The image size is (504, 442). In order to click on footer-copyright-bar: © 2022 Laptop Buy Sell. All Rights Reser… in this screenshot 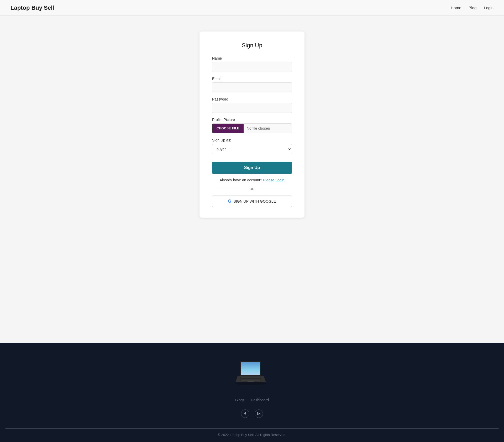, I will do `click(252, 433)`.